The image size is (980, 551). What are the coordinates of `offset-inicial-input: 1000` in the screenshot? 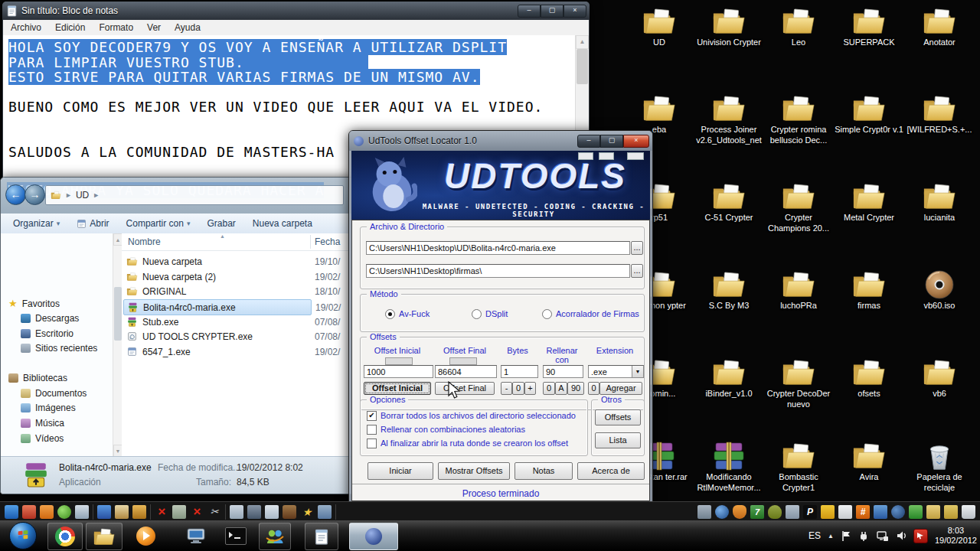 It's located at (398, 372).